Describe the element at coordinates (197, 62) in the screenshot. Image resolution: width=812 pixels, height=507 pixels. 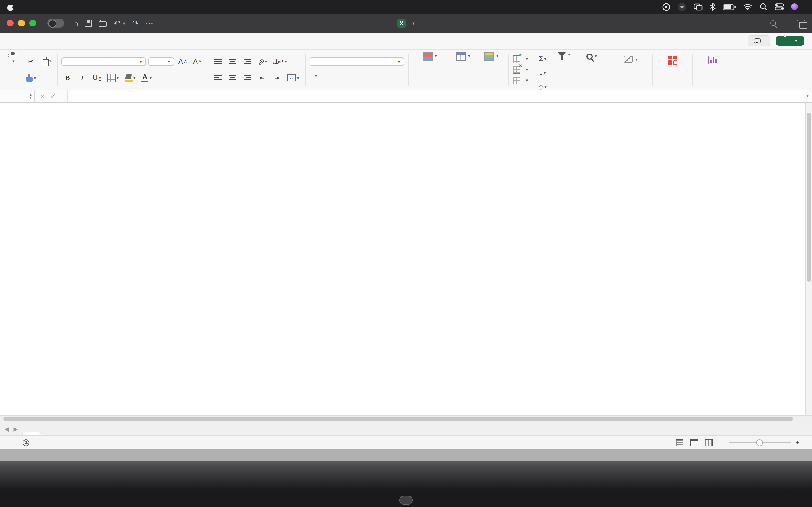
I see `decrease-font-size-button: A˅` at that location.